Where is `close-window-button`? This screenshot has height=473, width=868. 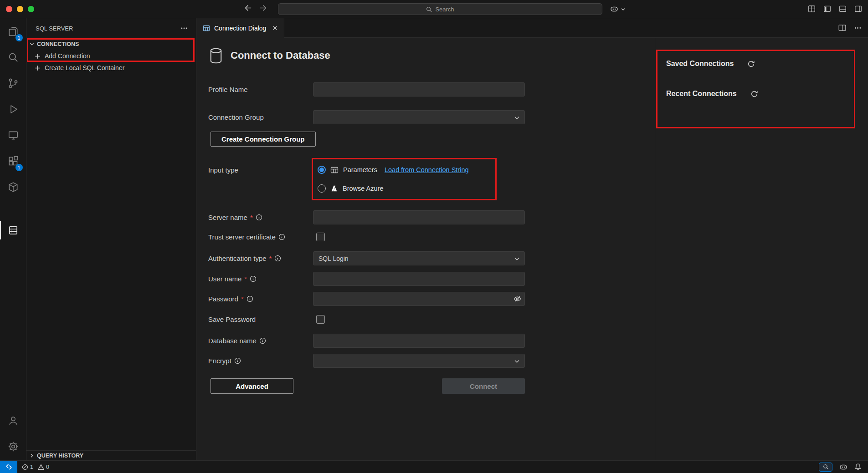 close-window-button is located at coordinates (9, 9).